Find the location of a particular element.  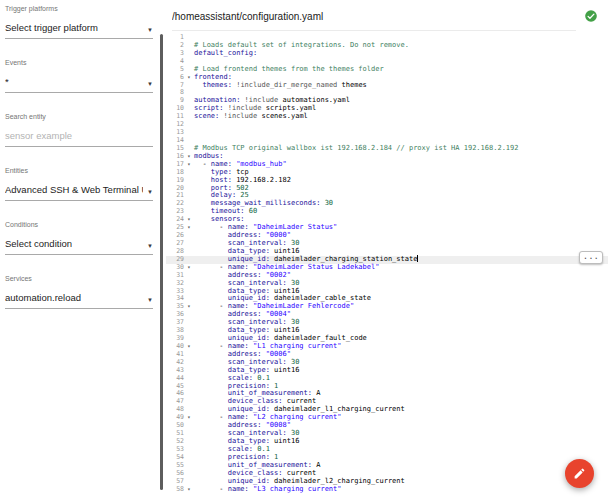

services-select: automation.reload ▼ is located at coordinates (79, 300).